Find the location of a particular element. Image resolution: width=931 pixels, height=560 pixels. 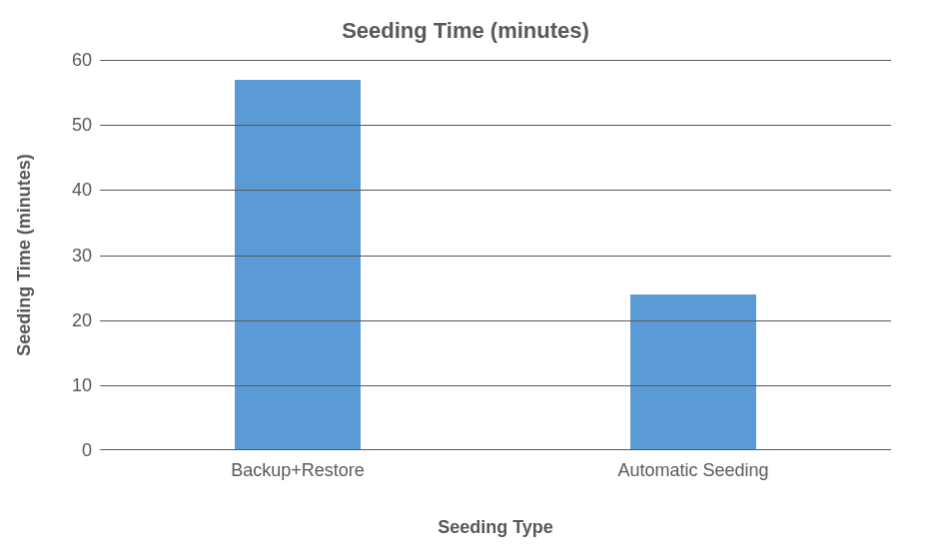

y-tick-label: 10 is located at coordinates (76, 385).